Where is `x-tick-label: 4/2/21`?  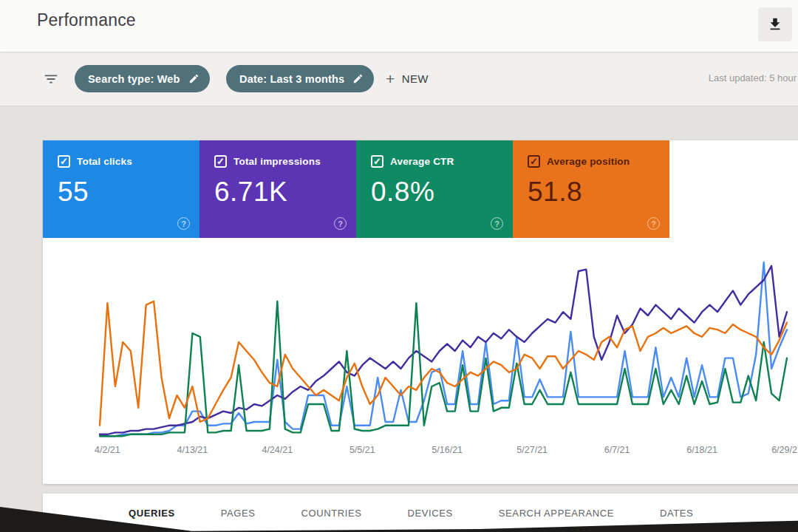 x-tick-label: 4/2/21 is located at coordinates (107, 450).